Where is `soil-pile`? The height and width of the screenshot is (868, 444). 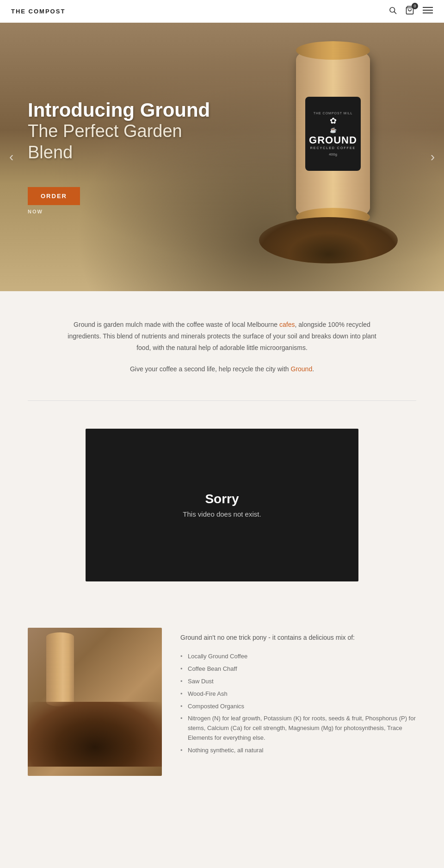 soil-pile is located at coordinates (328, 240).